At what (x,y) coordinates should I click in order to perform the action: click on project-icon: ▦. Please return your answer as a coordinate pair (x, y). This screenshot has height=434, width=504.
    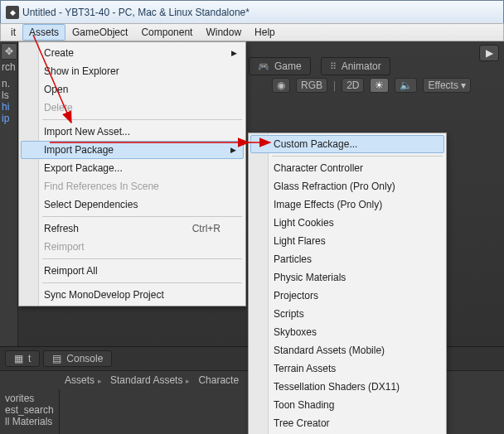
    Looking at the image, I should click on (18, 359).